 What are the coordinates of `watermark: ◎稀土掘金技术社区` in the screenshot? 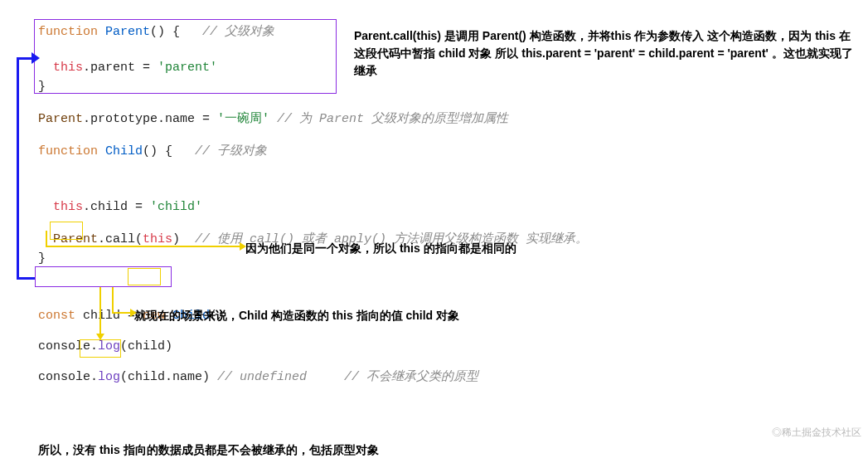 It's located at (817, 433).